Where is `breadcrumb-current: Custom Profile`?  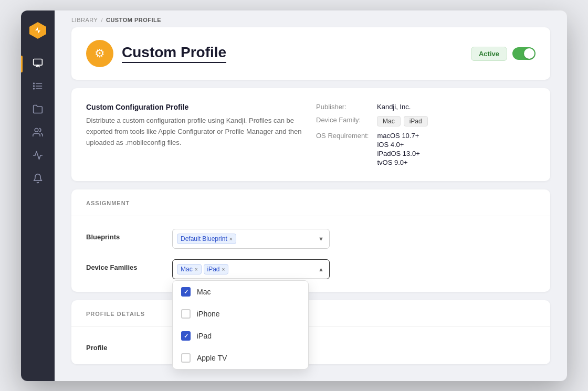 breadcrumb-current: Custom Profile is located at coordinates (133, 20).